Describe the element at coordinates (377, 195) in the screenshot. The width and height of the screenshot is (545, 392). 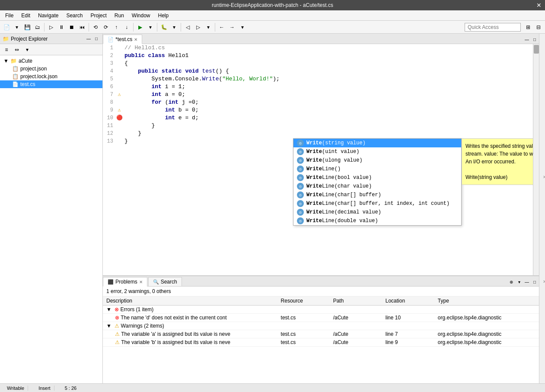
I see `ac-item-6: ◎ WriteLine(char[] buffer)` at that location.